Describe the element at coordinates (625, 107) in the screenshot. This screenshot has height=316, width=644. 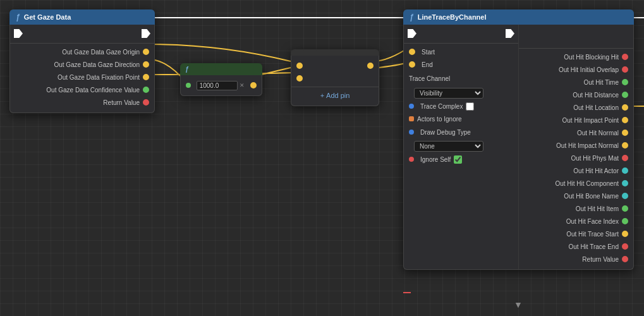
I see `out-location-pin` at that location.